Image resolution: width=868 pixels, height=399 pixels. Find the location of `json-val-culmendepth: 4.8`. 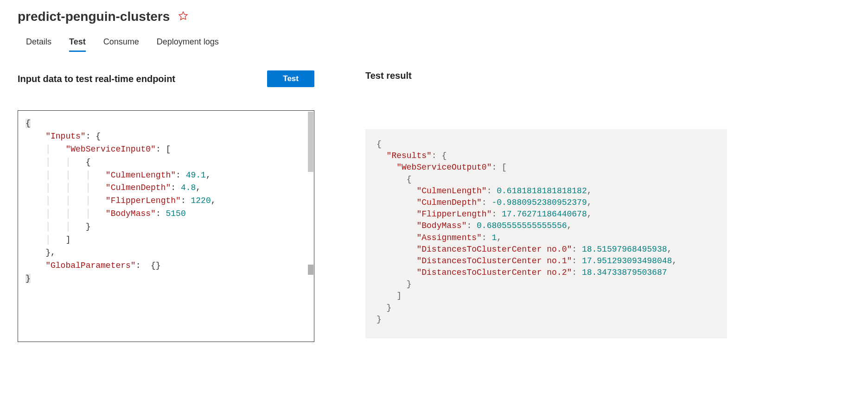

json-val-culmendepth: 4.8 is located at coordinates (188, 188).